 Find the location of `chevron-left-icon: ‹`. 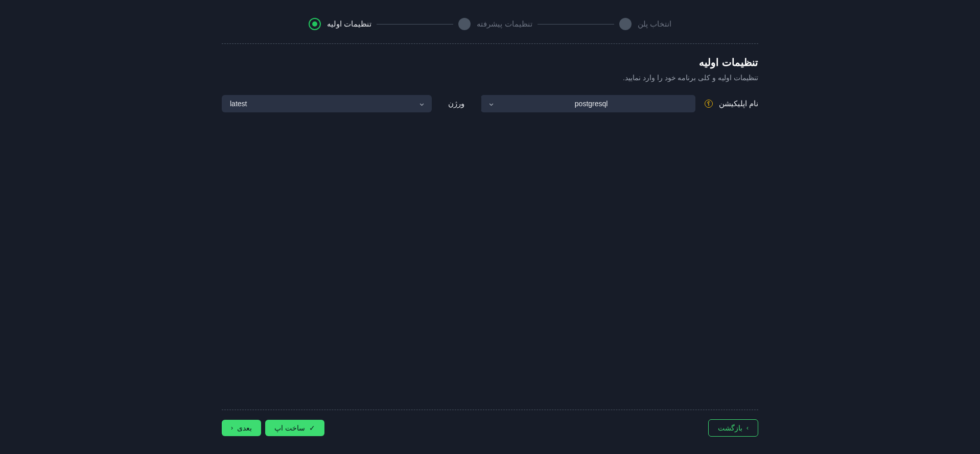

chevron-left-icon: ‹ is located at coordinates (232, 428).